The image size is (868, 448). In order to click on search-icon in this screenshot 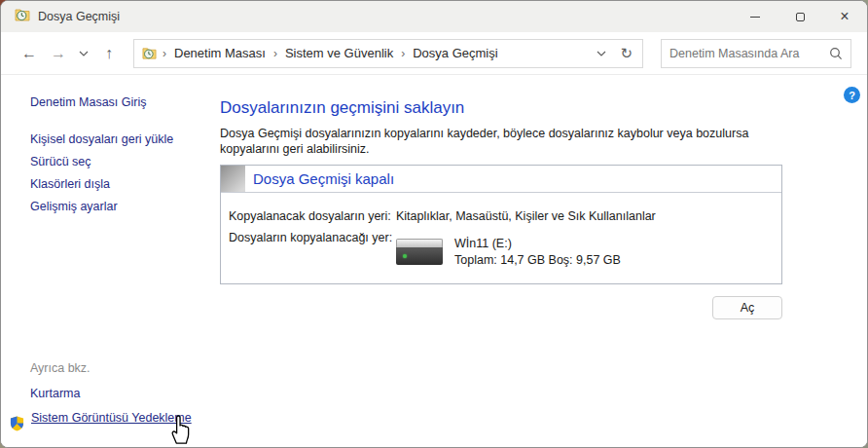, I will do `click(836, 54)`.